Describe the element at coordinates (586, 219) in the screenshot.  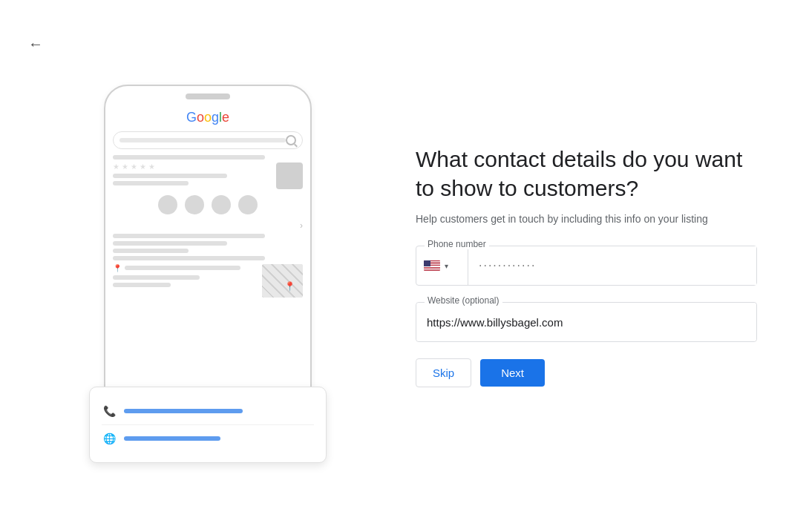
I see `form-subtitle: Help customers get in touch by including…` at that location.